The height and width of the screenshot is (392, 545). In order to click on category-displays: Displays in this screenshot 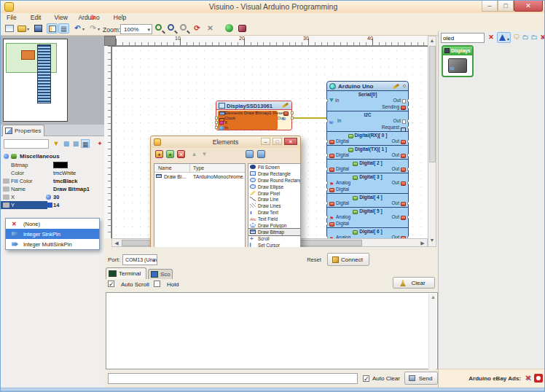, I will do `click(458, 61)`.